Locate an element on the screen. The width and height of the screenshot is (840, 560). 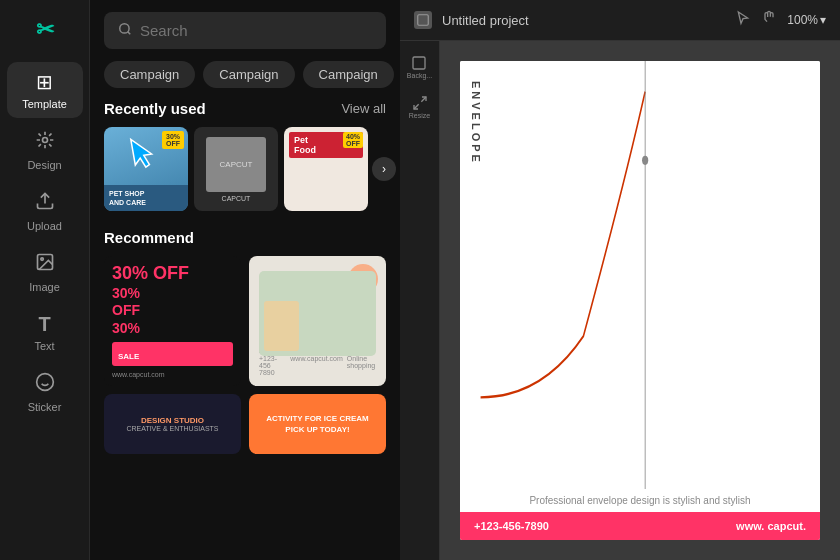
sidebar-item-label: Design is located at coordinates (44, 165).